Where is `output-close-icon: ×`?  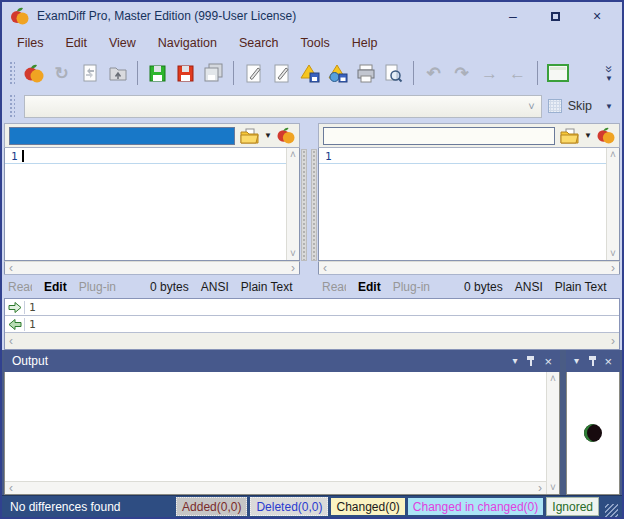
output-close-icon: × is located at coordinates (548, 362).